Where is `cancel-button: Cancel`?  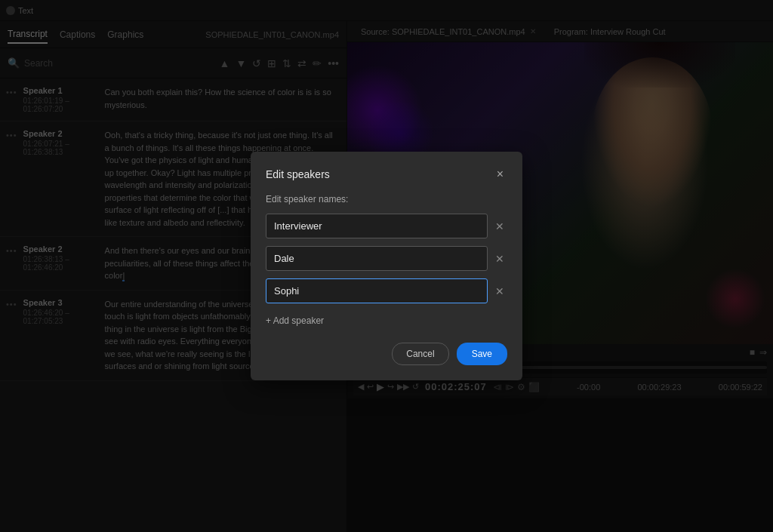 cancel-button: Cancel is located at coordinates (420, 354).